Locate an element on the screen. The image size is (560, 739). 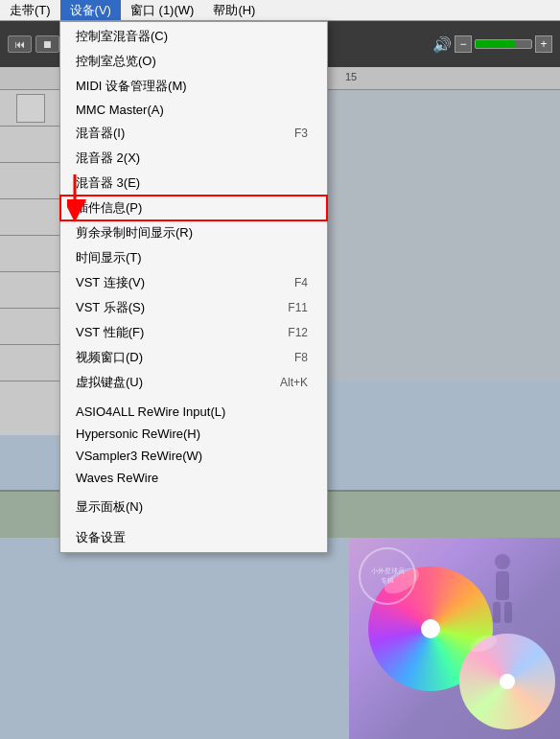
menu-item-control-room-overview: 控制室总览(O) is located at coordinates (194, 61).